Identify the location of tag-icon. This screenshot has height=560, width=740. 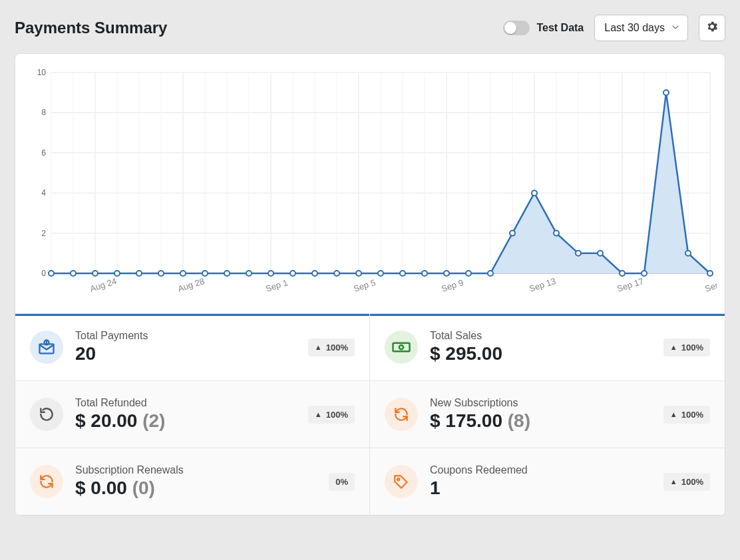
(401, 482).